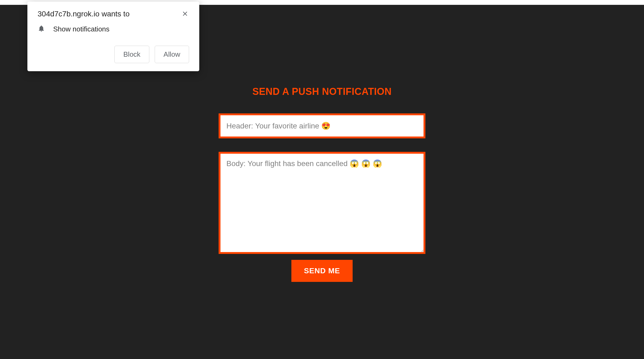 Image resolution: width=644 pixels, height=359 pixels. Describe the element at coordinates (185, 14) in the screenshot. I see `close-icon` at that location.